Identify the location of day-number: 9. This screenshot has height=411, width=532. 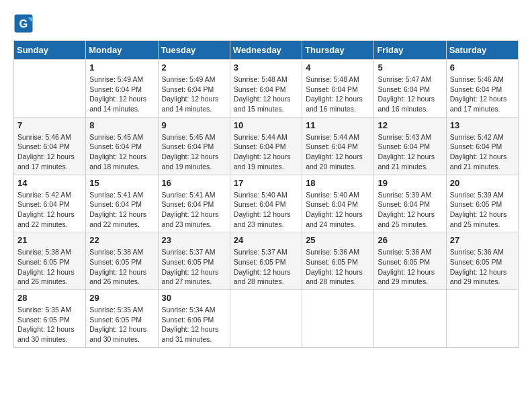
(194, 125).